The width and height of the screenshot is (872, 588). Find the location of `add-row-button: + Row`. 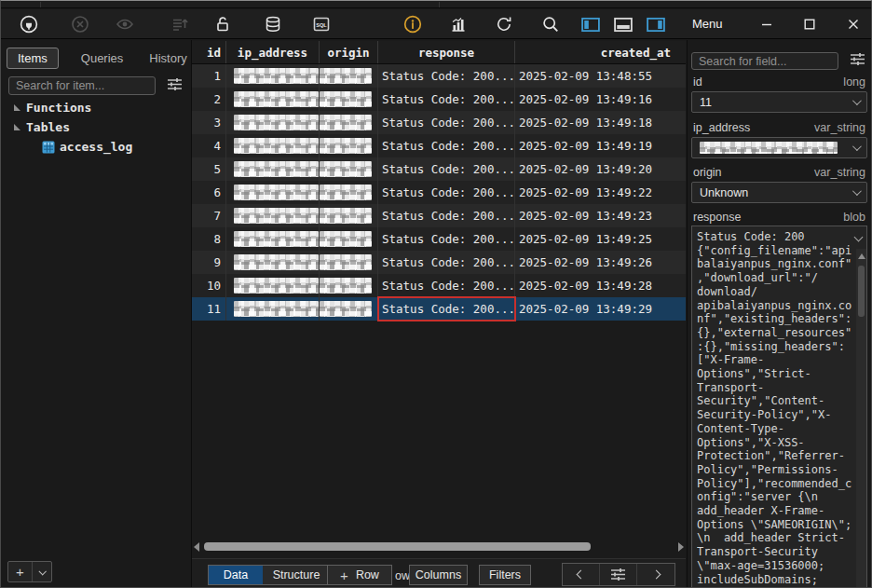

add-row-button: + Row is located at coordinates (360, 575).